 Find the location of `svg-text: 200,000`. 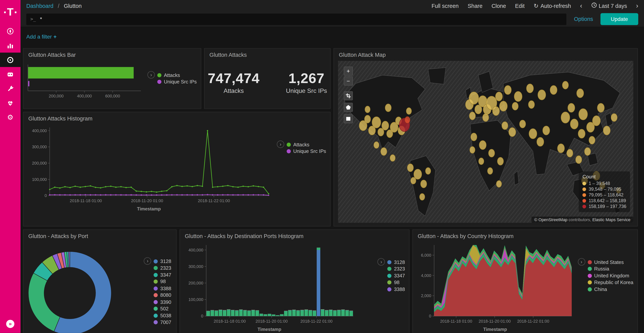

svg-text: 200,000 is located at coordinates (40, 163).